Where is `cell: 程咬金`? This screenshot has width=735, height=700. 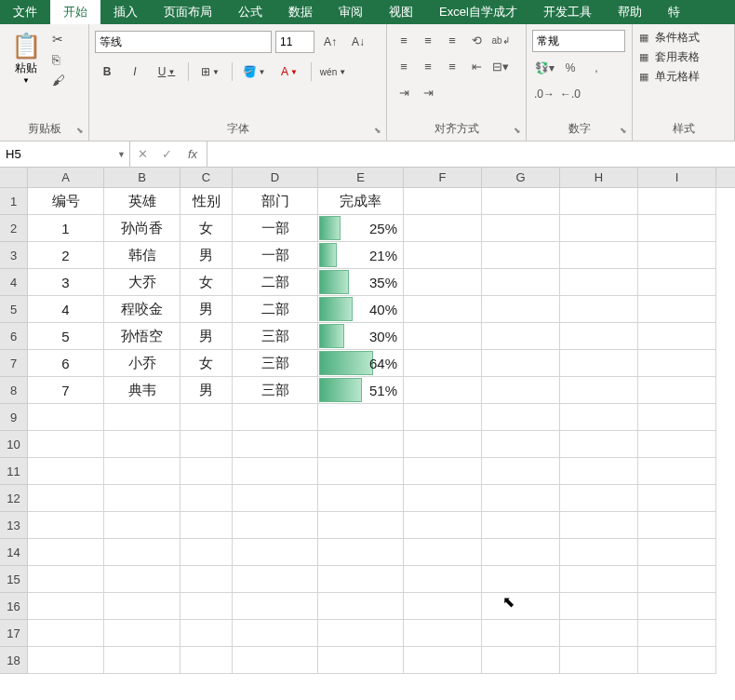 cell: 程咬金 is located at coordinates (142, 309).